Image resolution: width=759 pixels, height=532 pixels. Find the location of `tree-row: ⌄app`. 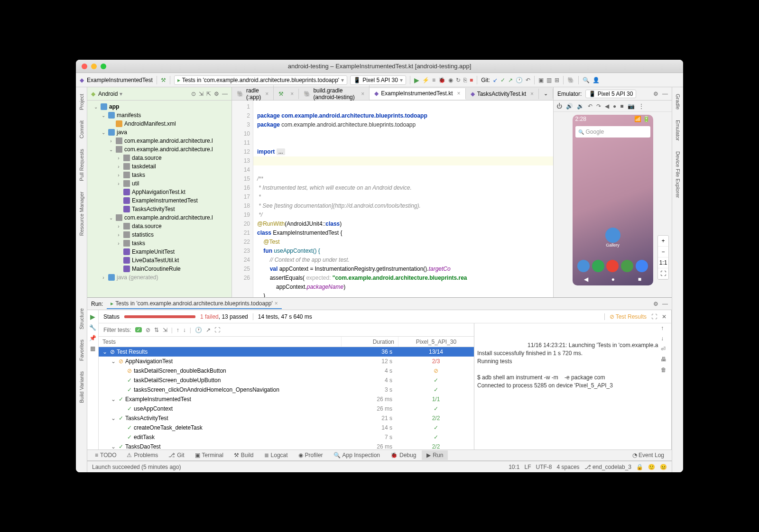

tree-row: ⌄app is located at coordinates (159, 107).